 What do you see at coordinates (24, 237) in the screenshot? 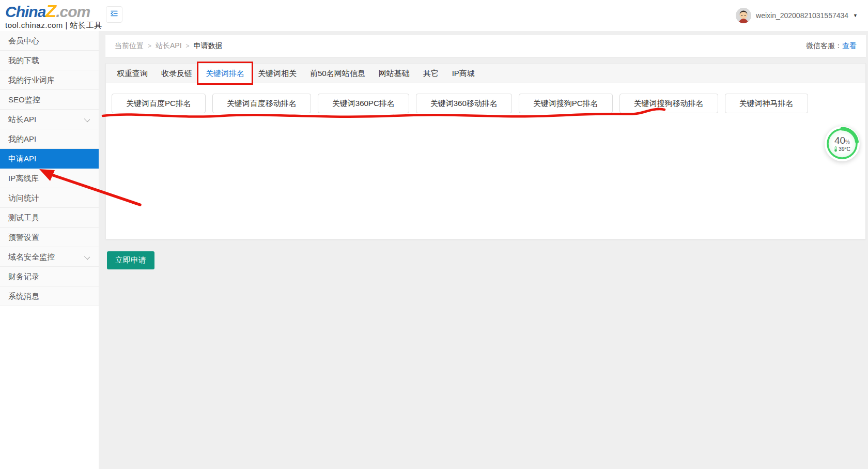
I see `sidebar-item-label: 预警设置` at bounding box center [24, 237].